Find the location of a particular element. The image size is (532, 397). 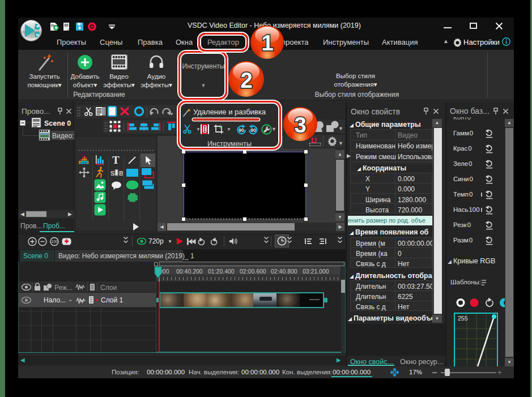

svg-text: 1 is located at coordinates (267, 43).